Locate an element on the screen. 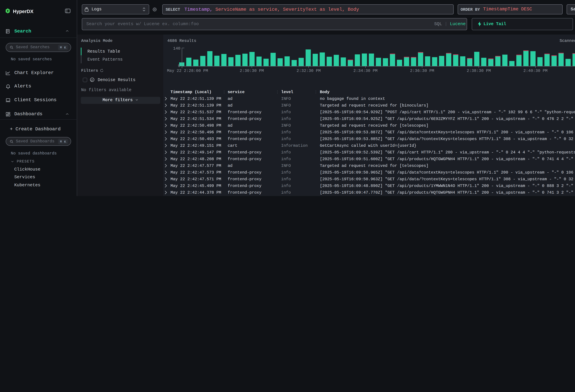 Image resolution: width=575 pixels, height=392 pixels. svg-text: May 22 2:28:00 PM is located at coordinates (187, 71).